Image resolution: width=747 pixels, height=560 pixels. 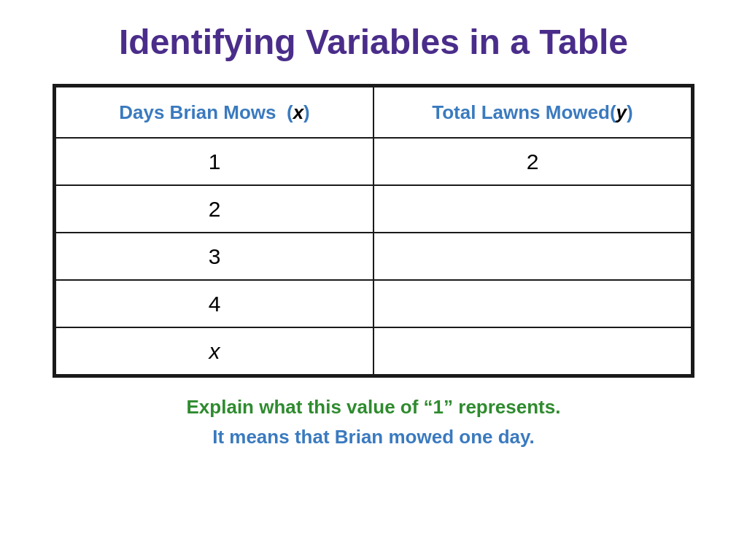 What do you see at coordinates (533, 257) in the screenshot?
I see `row3-y` at bounding box center [533, 257].